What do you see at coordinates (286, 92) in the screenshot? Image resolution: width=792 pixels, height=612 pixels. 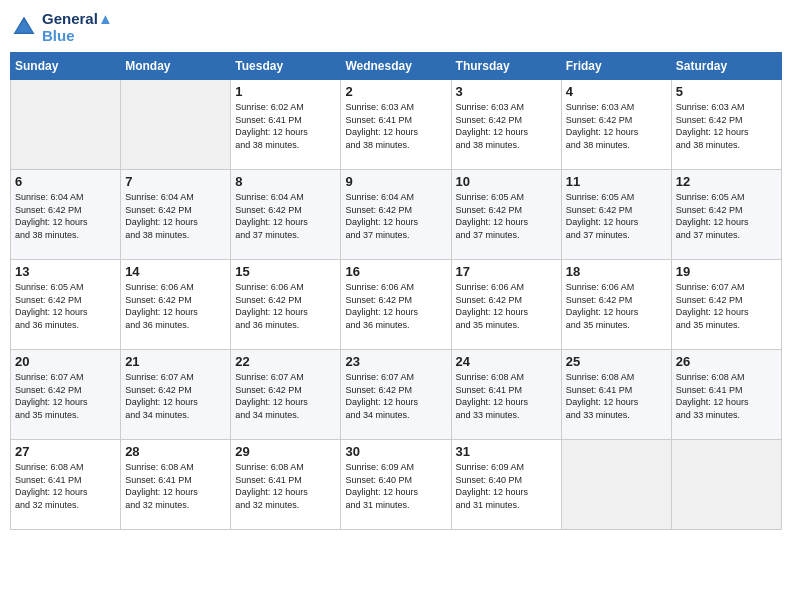 I see `day-number: 1` at bounding box center [286, 92].